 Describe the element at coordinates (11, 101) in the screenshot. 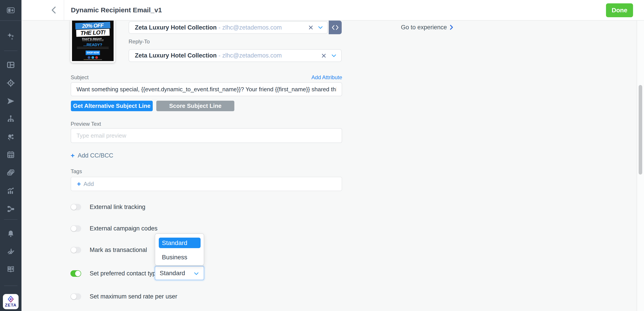

I see `send-icon` at that location.